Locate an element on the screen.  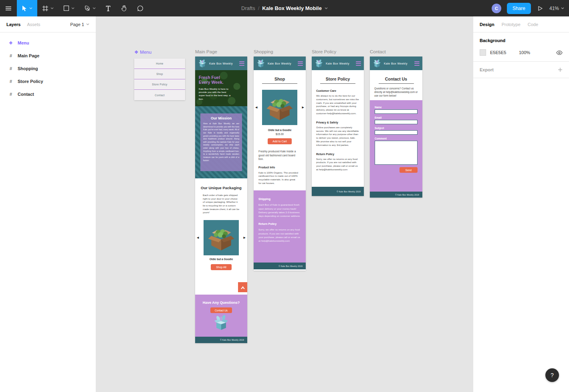
frame-label-main-page: Main Page is located at coordinates (206, 52).